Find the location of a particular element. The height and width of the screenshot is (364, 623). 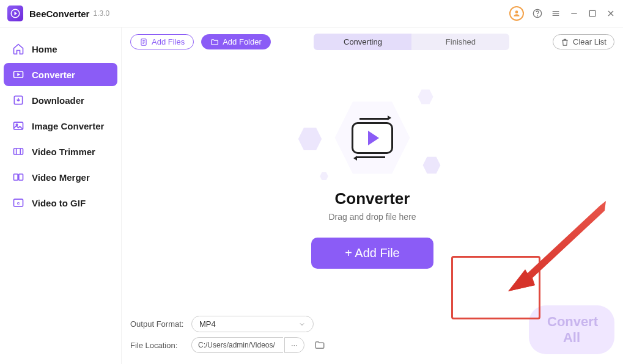

app-version: 1.3.0 is located at coordinates (101, 13).